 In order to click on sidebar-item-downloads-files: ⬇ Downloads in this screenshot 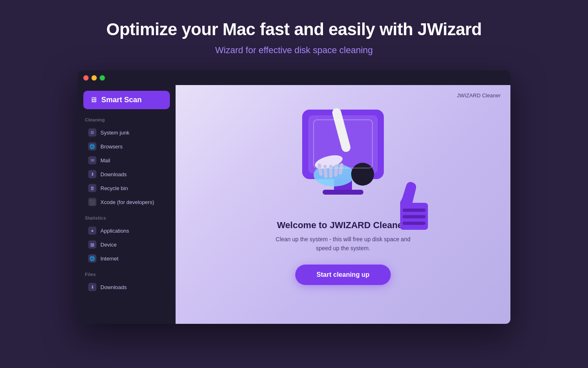, I will do `click(127, 287)`.